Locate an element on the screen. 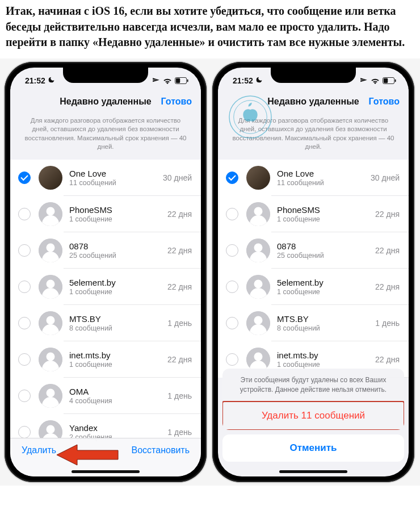  contact-photo-avatar is located at coordinates (51, 178).